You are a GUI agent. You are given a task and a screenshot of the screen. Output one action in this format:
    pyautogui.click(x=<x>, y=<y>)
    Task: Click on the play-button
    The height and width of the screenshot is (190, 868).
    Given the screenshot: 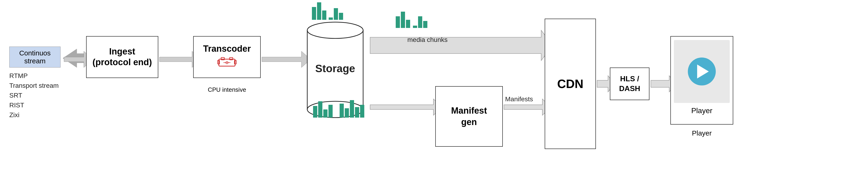 What is the action you would take?
    pyautogui.click(x=702, y=71)
    